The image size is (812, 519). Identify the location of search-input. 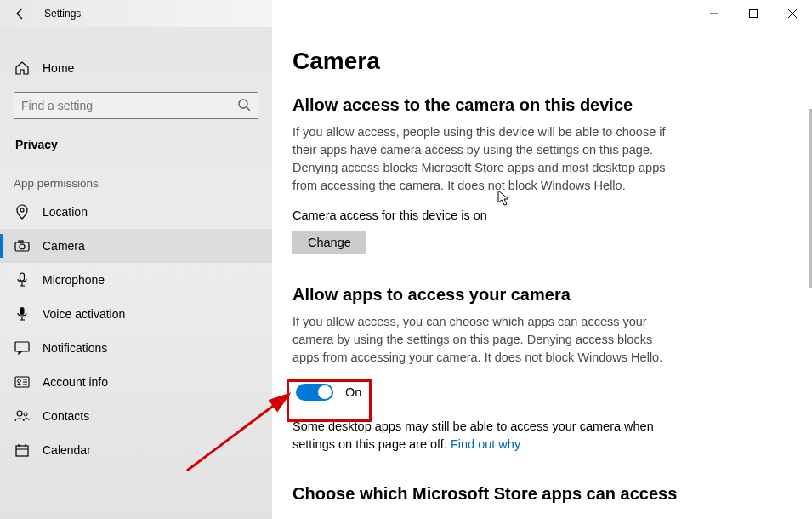
(136, 106).